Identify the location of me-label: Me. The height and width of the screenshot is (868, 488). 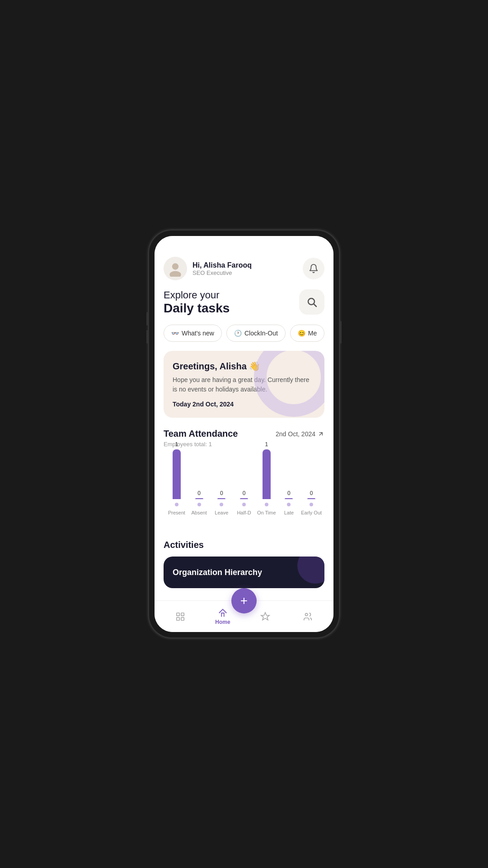
(313, 333).